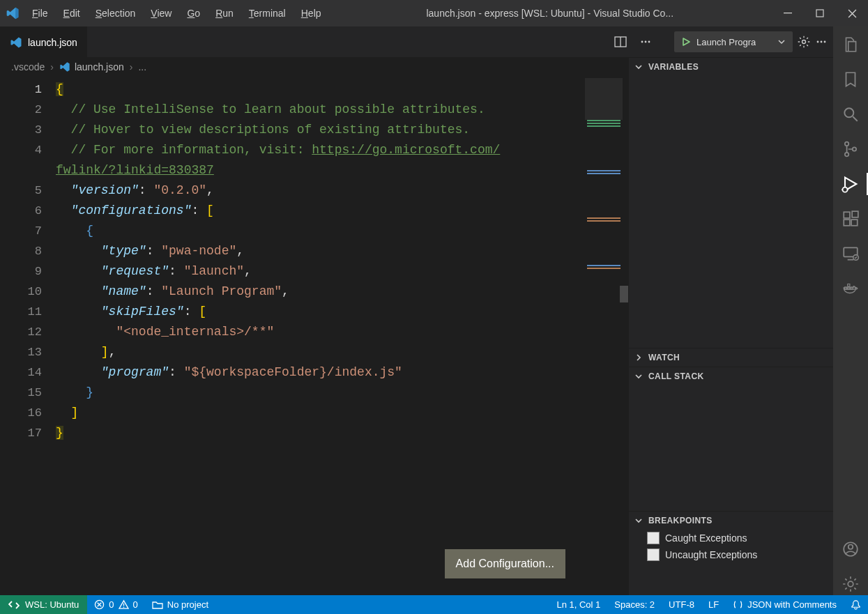 Image resolution: width=868 pixels, height=614 pixels. I want to click on window-close-button, so click(852, 13).